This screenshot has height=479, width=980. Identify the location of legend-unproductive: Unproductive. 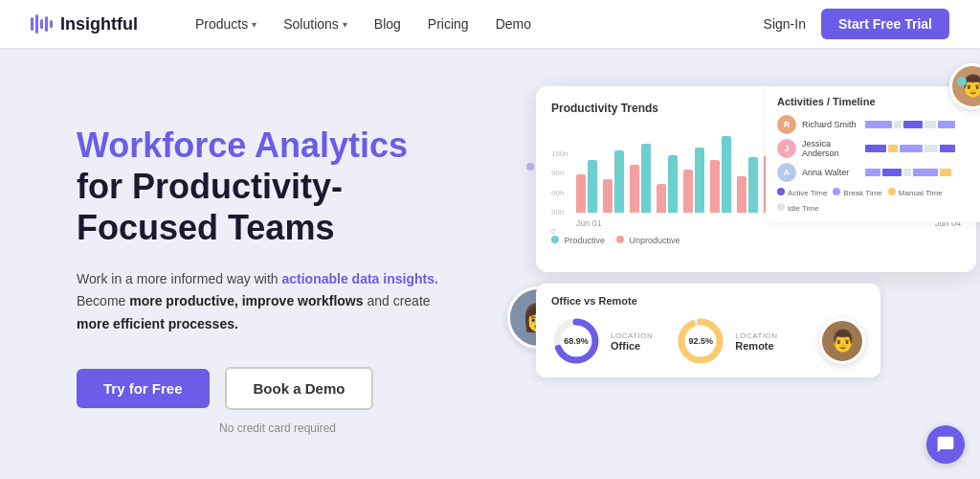
(649, 240).